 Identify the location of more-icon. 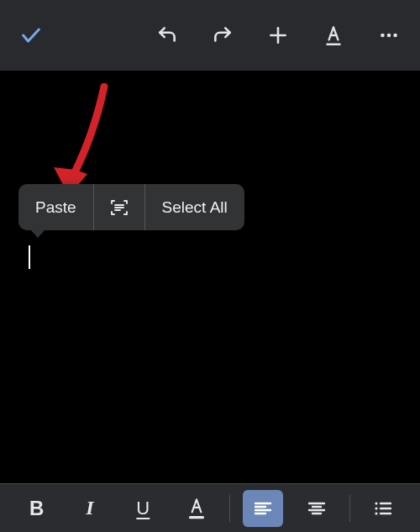
(389, 35).